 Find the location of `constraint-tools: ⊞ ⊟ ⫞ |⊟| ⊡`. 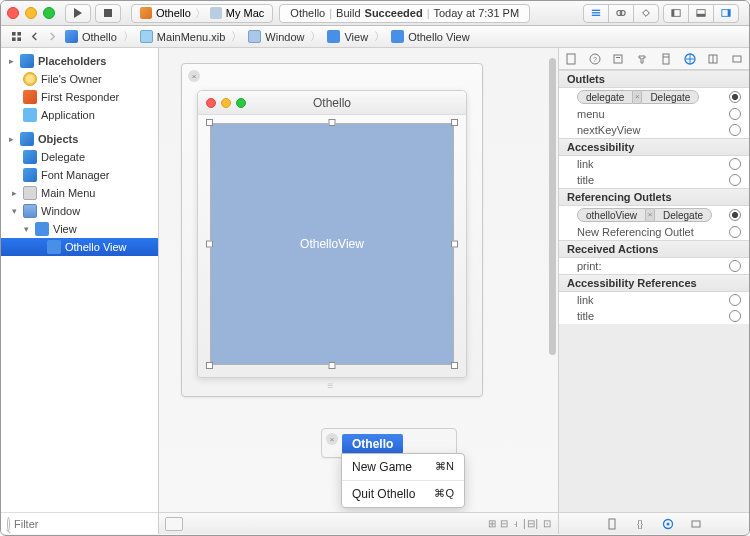

constraint-tools: ⊞ ⊟ ⫞ |⊟| ⊡ is located at coordinates (520, 524).